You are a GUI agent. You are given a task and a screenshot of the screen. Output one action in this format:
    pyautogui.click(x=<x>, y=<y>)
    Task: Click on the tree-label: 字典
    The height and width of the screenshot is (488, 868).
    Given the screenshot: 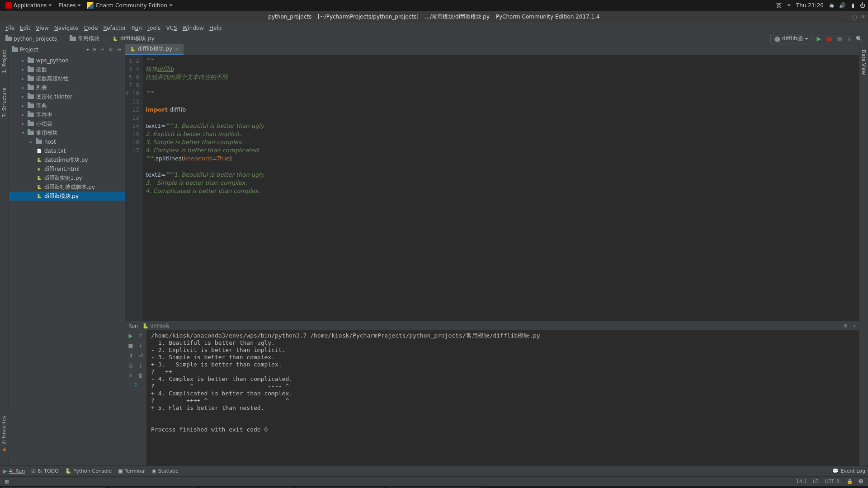 What is the action you would take?
    pyautogui.click(x=42, y=106)
    